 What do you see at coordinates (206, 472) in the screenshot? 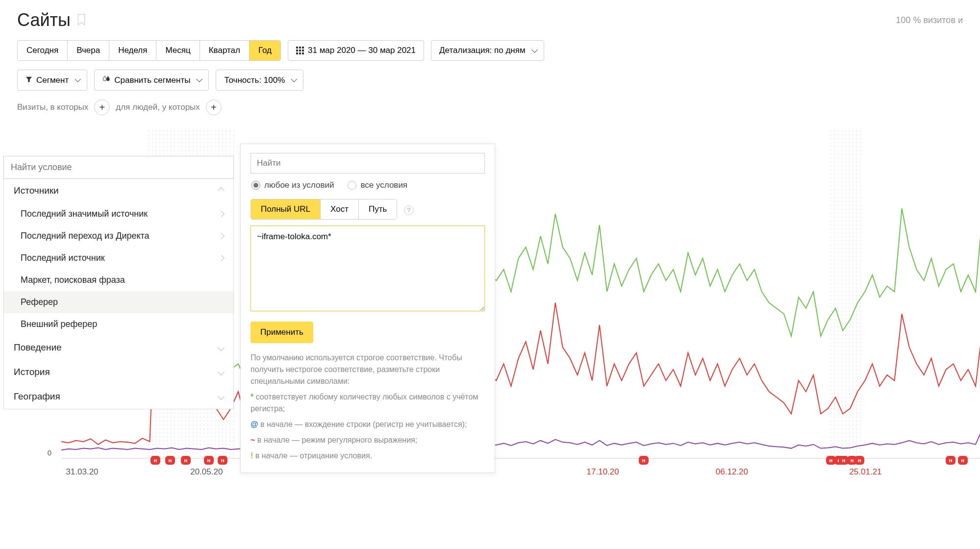
I see `x-tick-1: 20.05.20` at bounding box center [206, 472].